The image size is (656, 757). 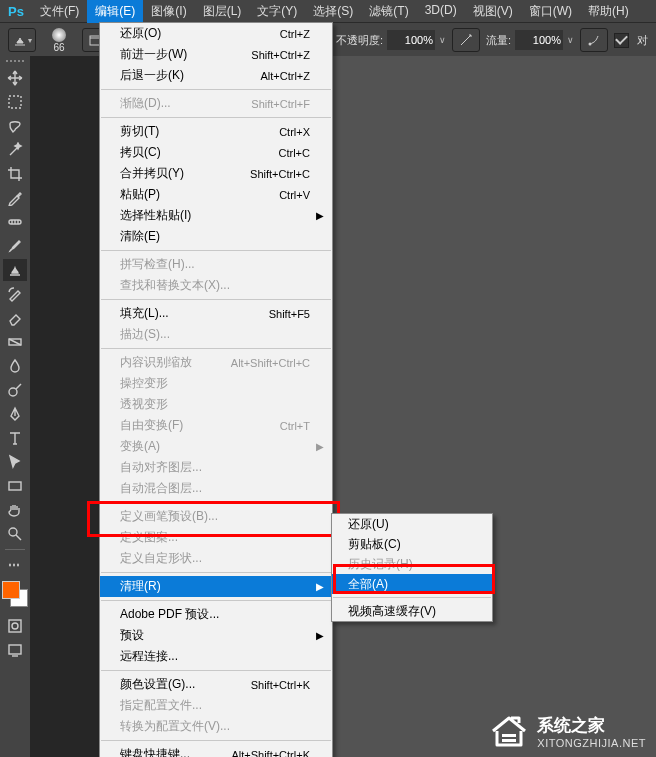 What do you see at coordinates (333, 12) in the screenshot?
I see `menu-5: 选择(S)` at bounding box center [333, 12].